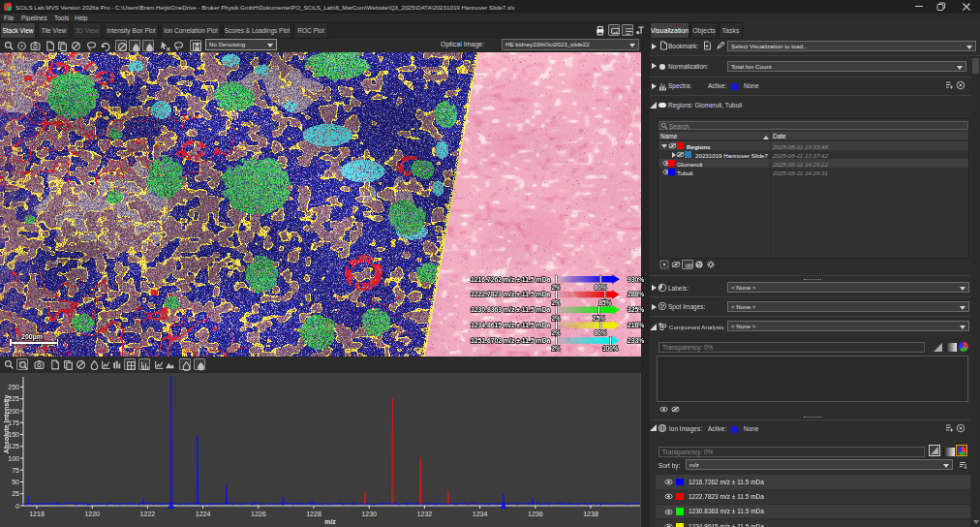  Describe the element at coordinates (14, 422) in the screenshot. I see `svg-text: 175` at that location.